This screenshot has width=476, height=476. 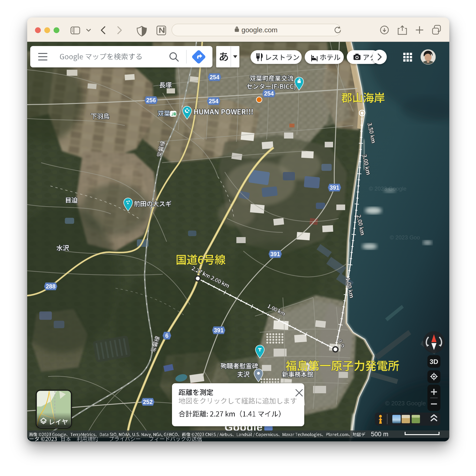 I want to click on svg-text: google.com, so click(x=259, y=30).